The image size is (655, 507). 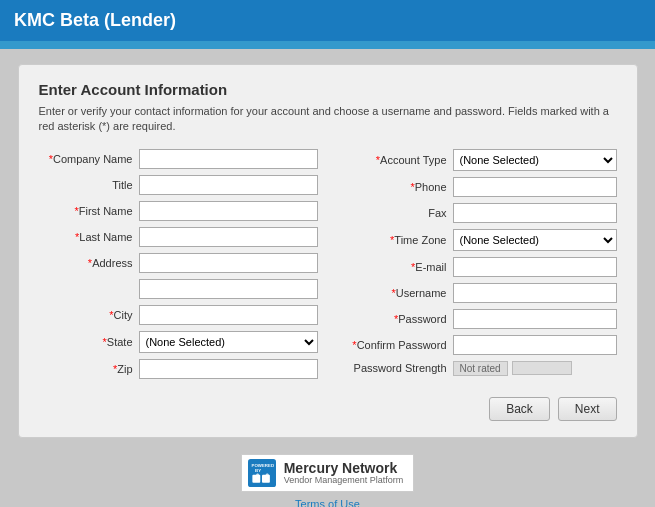 What do you see at coordinates (535, 213) in the screenshot?
I see `fax-input` at bounding box center [535, 213].